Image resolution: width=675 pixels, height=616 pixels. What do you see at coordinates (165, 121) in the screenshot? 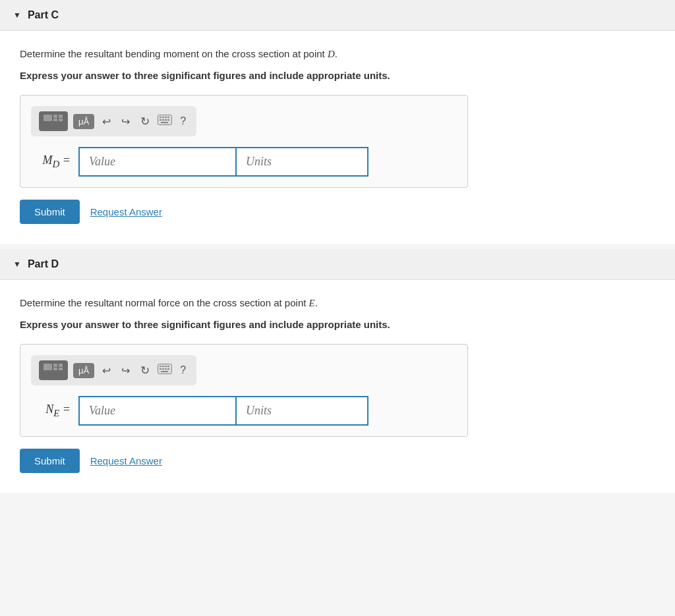
I see `part-c-keyboard-btn` at bounding box center [165, 121].